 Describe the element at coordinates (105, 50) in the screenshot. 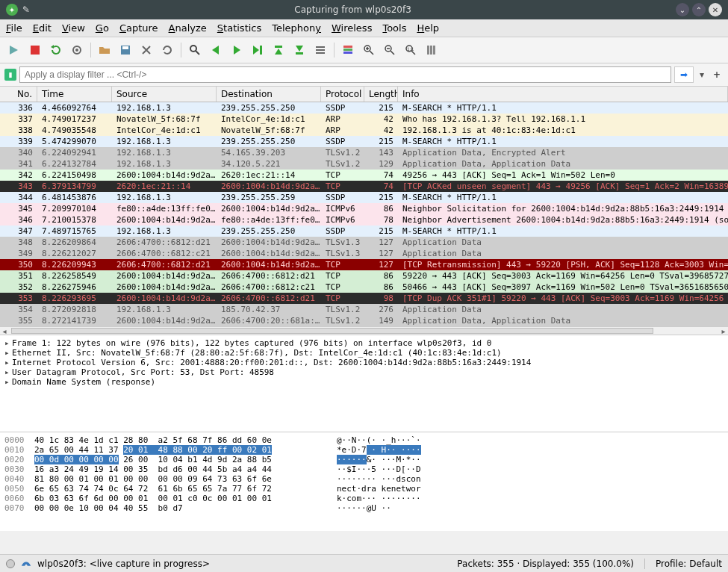

I see `open-file-button` at that location.